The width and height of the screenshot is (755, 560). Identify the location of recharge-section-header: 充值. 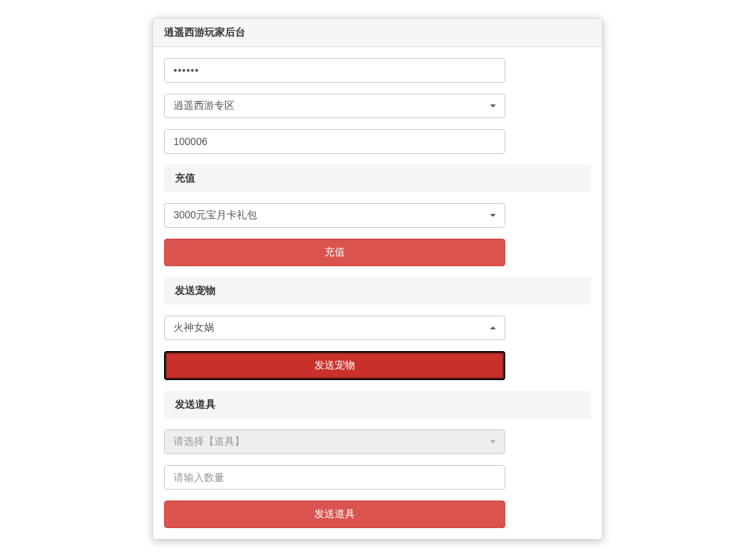
(378, 178).